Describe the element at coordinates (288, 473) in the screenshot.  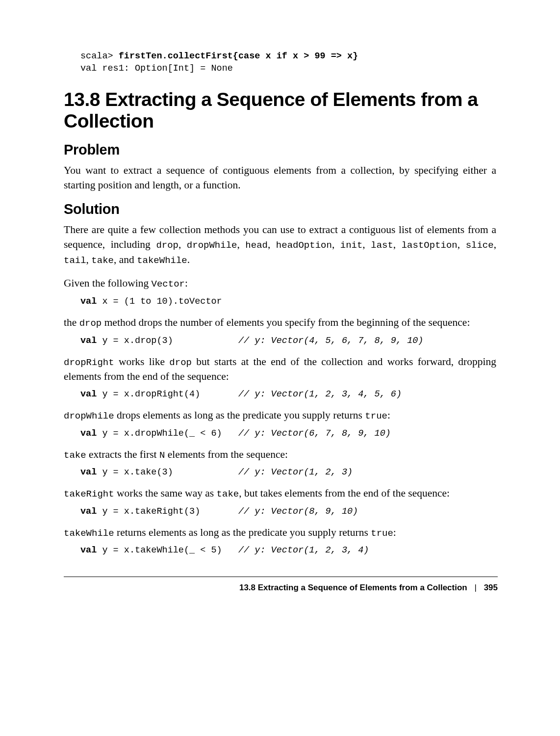
I see `code-block: val y = x.take(3) // y: Vector(1, 2, 3)` at that location.